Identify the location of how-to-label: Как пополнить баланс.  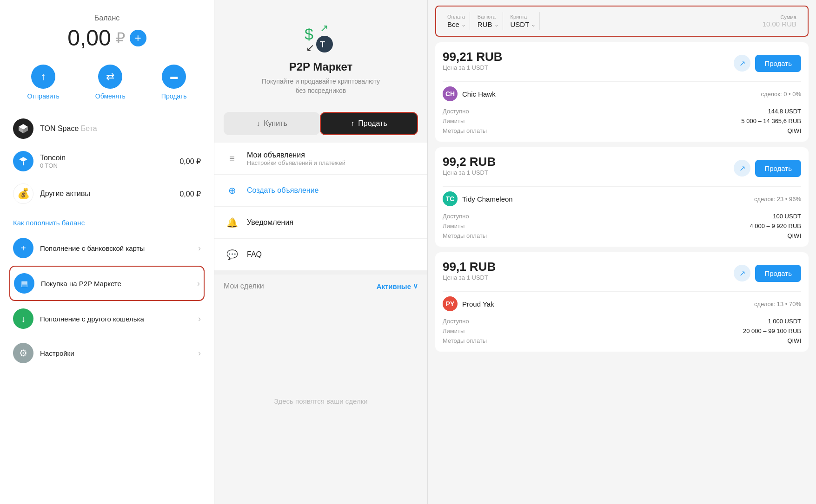
(107, 223).